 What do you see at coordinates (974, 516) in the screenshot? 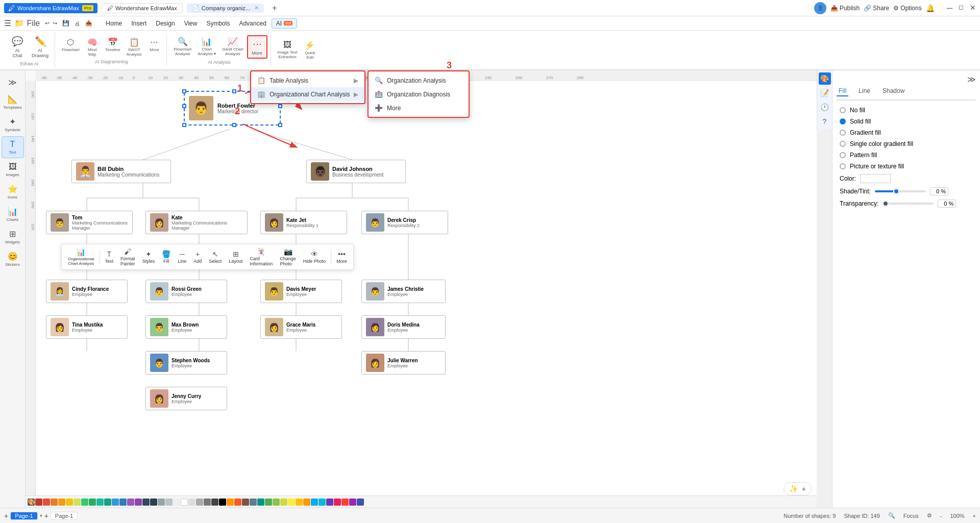
I see `zoom-in-btn: +` at bounding box center [974, 516].